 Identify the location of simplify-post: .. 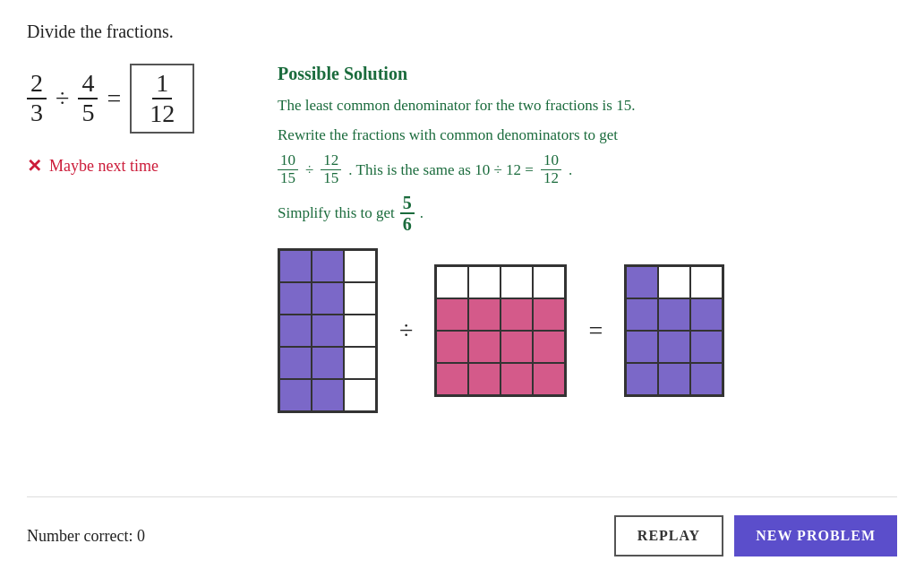
(422, 213).